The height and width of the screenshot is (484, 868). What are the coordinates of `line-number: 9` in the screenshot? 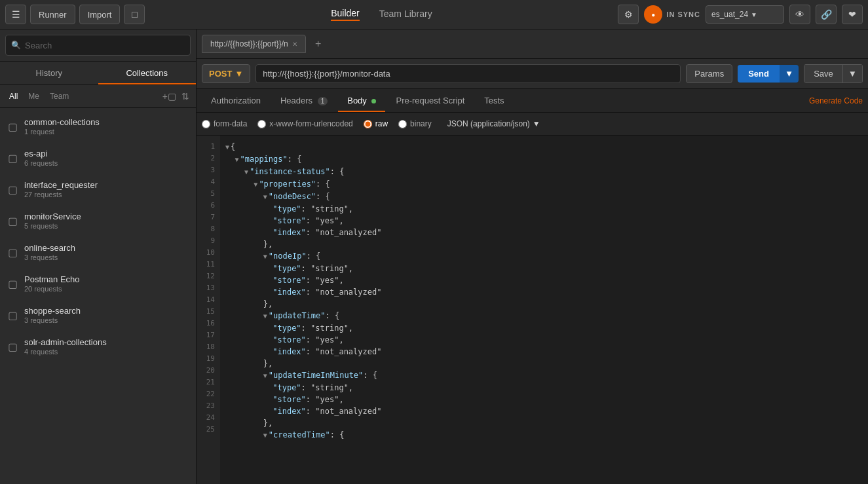 It's located at (208, 241).